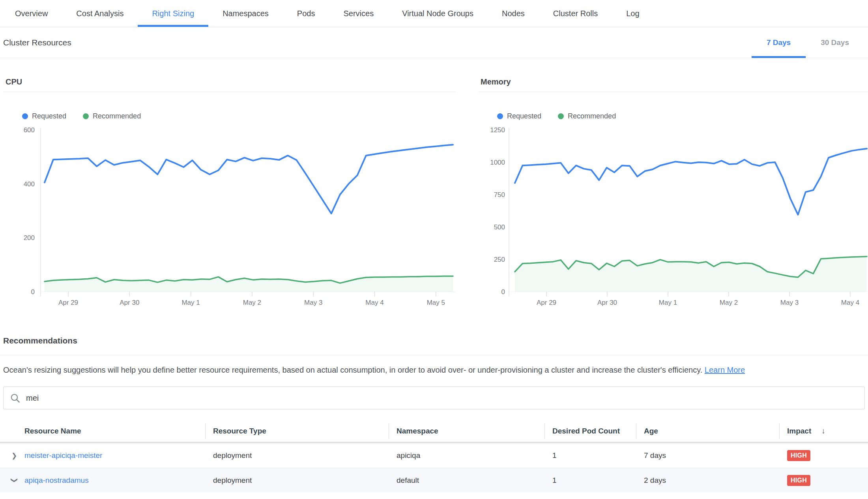 The image size is (868, 499). I want to click on chevron-right-icon: ❯, so click(14, 456).